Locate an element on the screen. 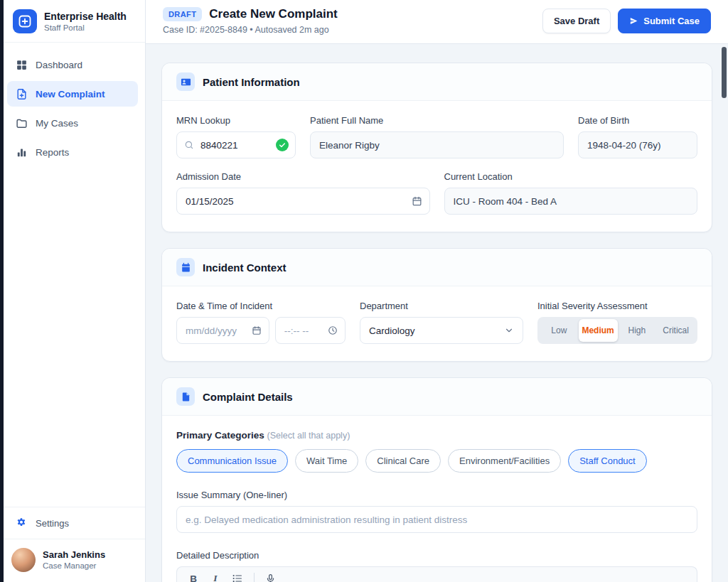 The width and height of the screenshot is (728, 582). save-draft-button: Save Draft is located at coordinates (577, 21).